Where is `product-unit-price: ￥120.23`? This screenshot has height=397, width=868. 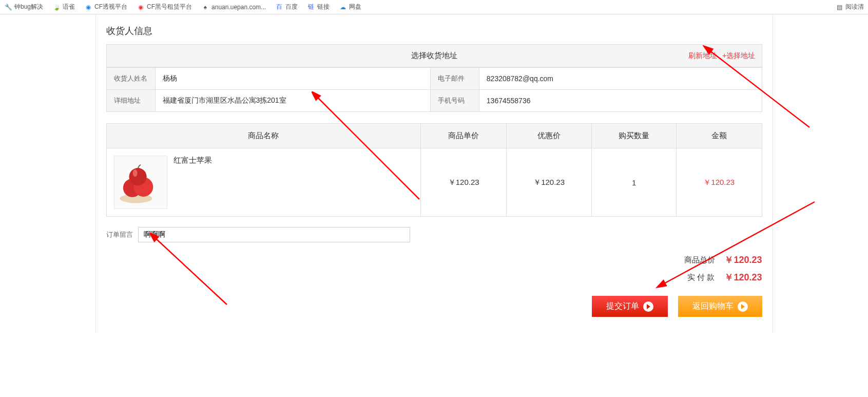 product-unit-price: ￥120.23 is located at coordinates (464, 183).